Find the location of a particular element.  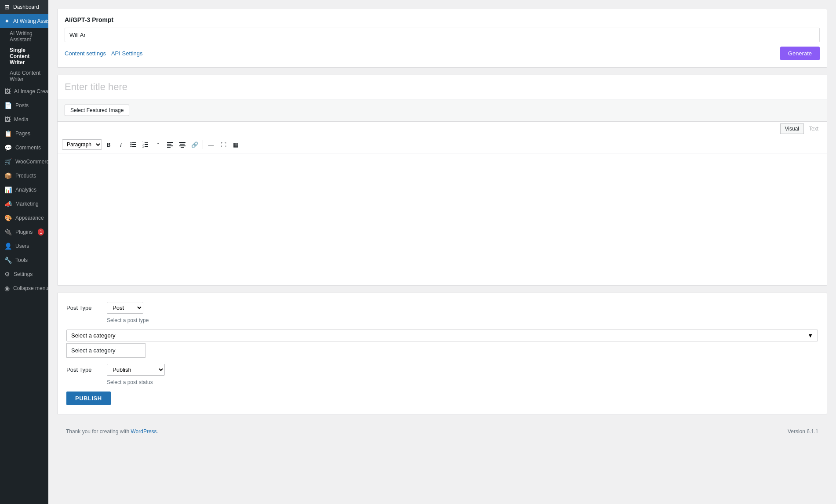

fullscreen-button: ⛶ is located at coordinates (223, 145).